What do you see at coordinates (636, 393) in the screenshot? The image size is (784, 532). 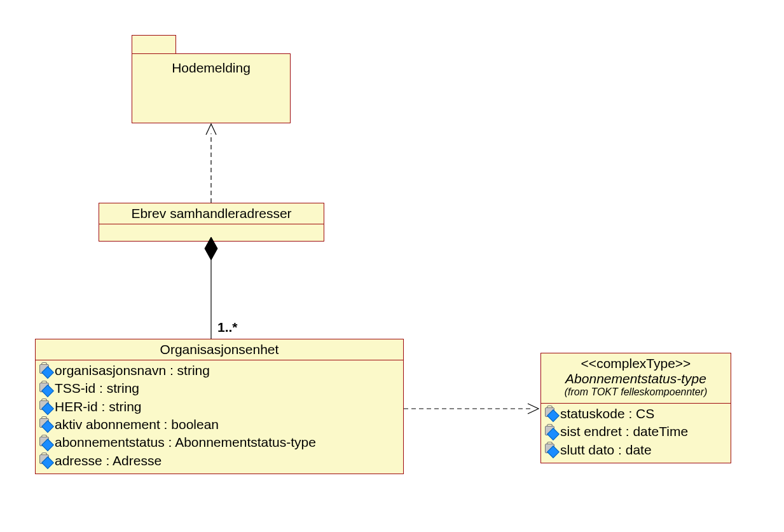 I see `class-abon-from: (from TOKT felleskompoennter)` at bounding box center [636, 393].